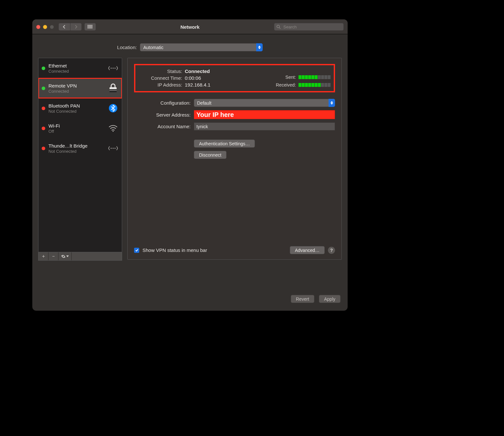  I want to click on interface-name: Thunde…lt Bridge, so click(76, 146).